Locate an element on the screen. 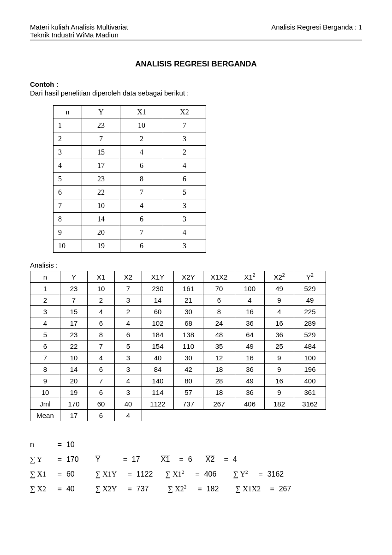 Image resolution: width=392 pixels, height=555 pixels. table-cell: 184 is located at coordinates (158, 335).